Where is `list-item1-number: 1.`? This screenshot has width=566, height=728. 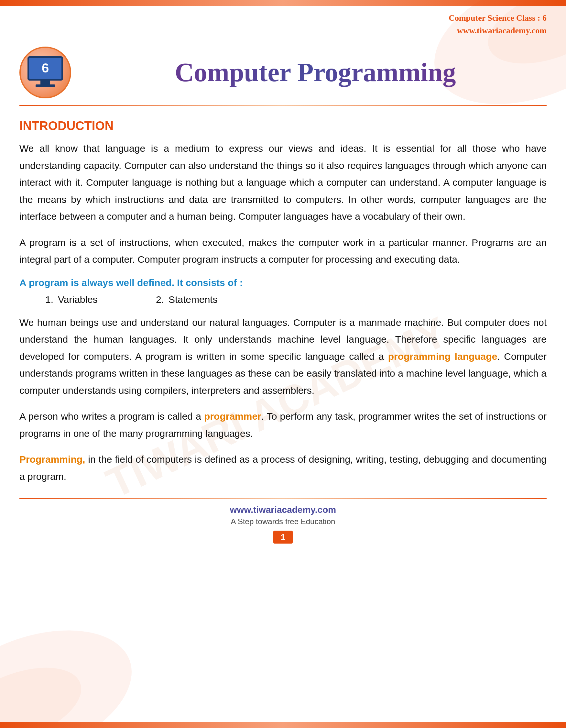 list-item1-number: 1. is located at coordinates (49, 299).